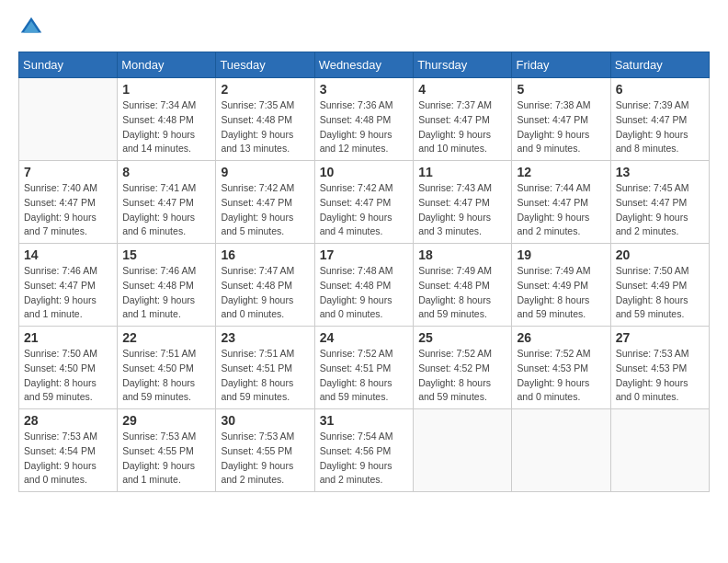  What do you see at coordinates (364, 458) in the screenshot?
I see `day-info: Sunrise: 7:54 AMSunset: 4:56 PMDaylight:…` at bounding box center [364, 458].